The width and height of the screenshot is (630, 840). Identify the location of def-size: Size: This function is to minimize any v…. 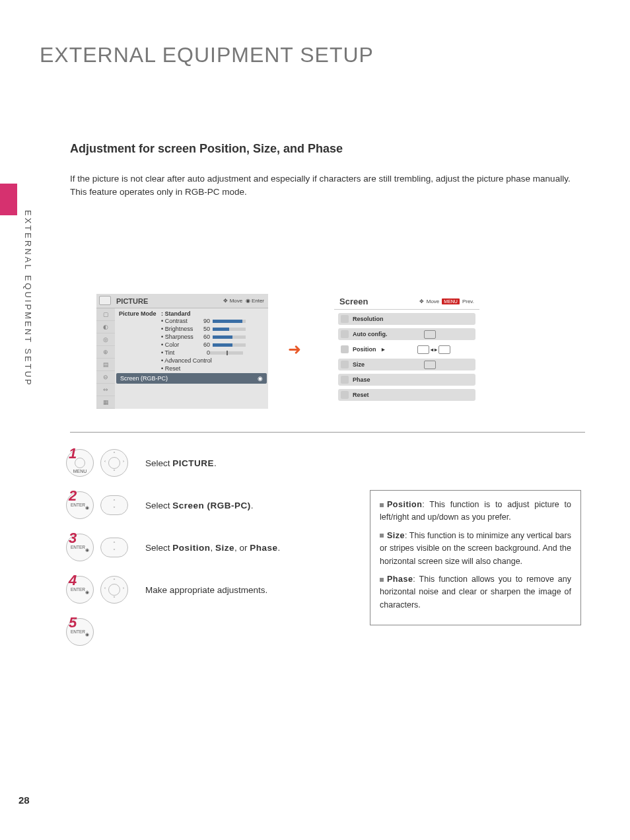
(475, 549).